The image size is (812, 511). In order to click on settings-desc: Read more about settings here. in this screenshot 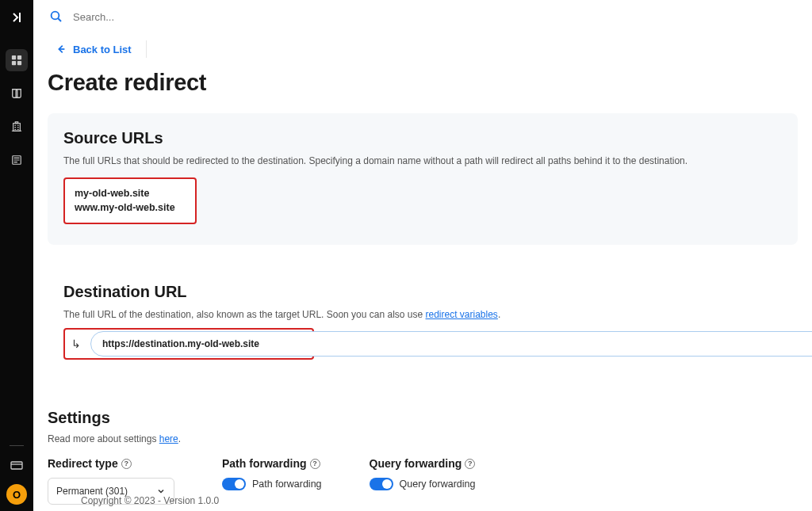, I will do `click(423, 439)`.